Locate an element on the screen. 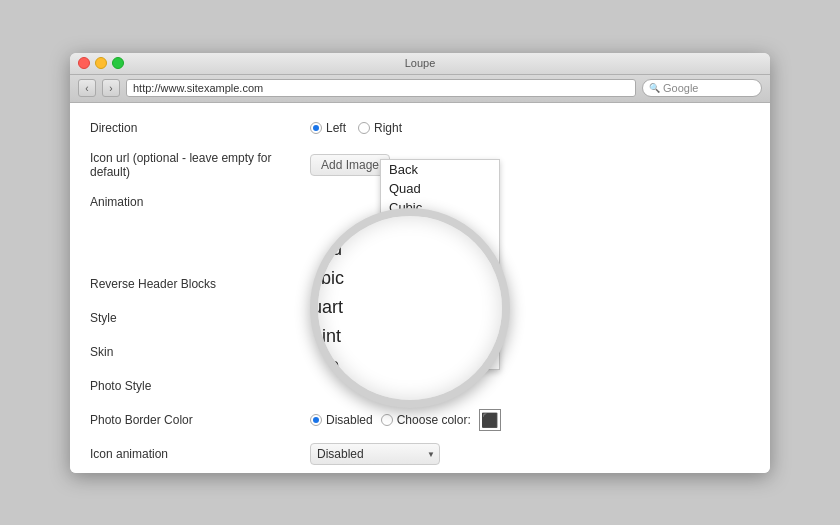 The height and width of the screenshot is (525, 840). direction-left-radio is located at coordinates (316, 128).